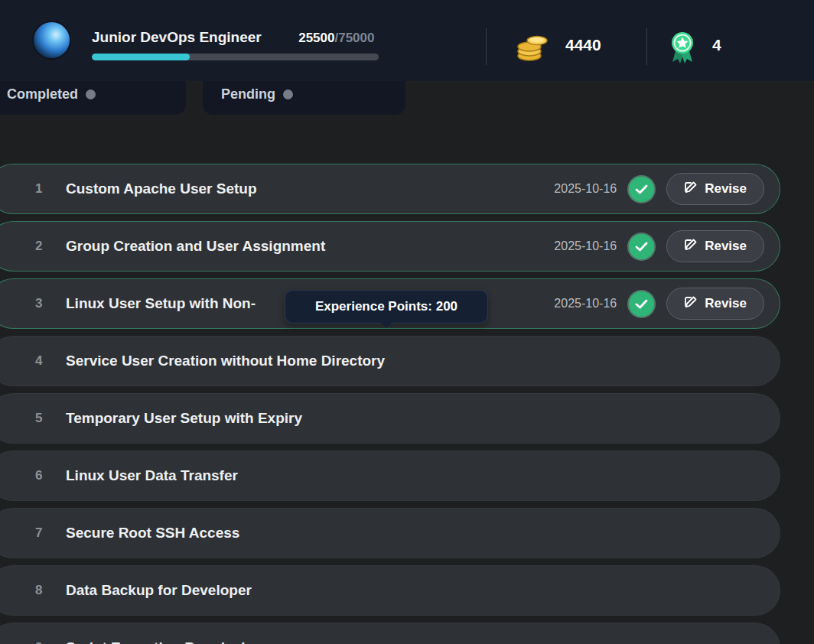  What do you see at coordinates (164, 642) in the screenshot?
I see `task-title: Script Execution Permission` at bounding box center [164, 642].